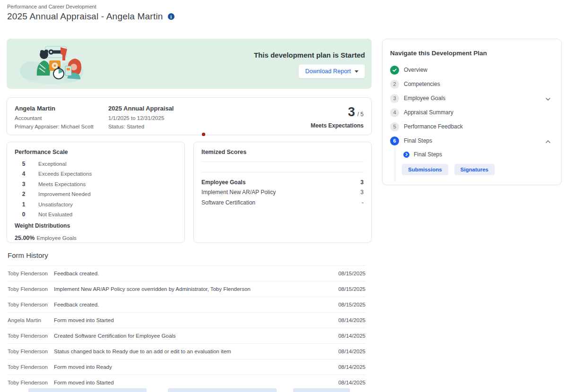  What do you see at coordinates (422, 84) in the screenshot?
I see `nav-item-label: Competencies` at bounding box center [422, 84].